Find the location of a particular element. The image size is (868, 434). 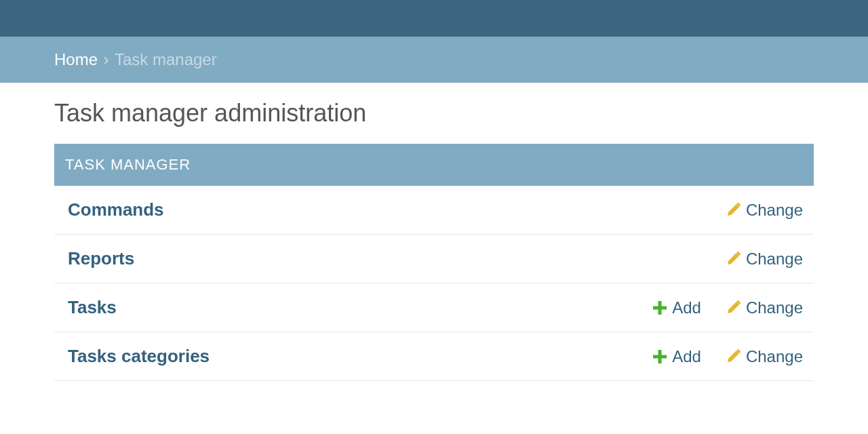

breadcrumb-home-link: Home is located at coordinates (76, 60).